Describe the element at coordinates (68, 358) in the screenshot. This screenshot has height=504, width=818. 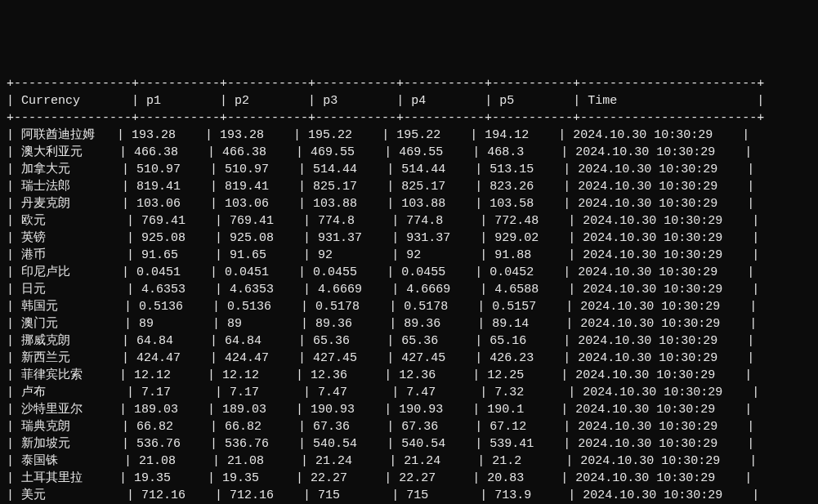
I see `cell-currency: 新西兰元` at that location.